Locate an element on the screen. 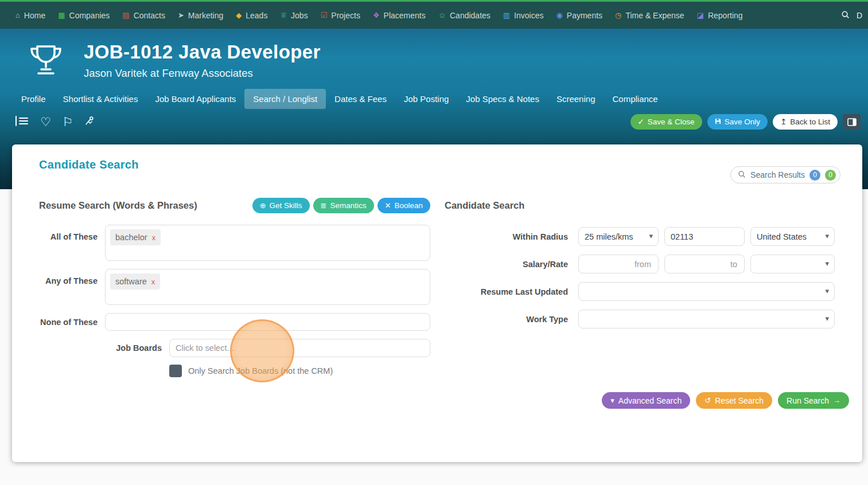 This screenshot has width=868, height=485. boolean-button: ✕ Boolean is located at coordinates (404, 205).